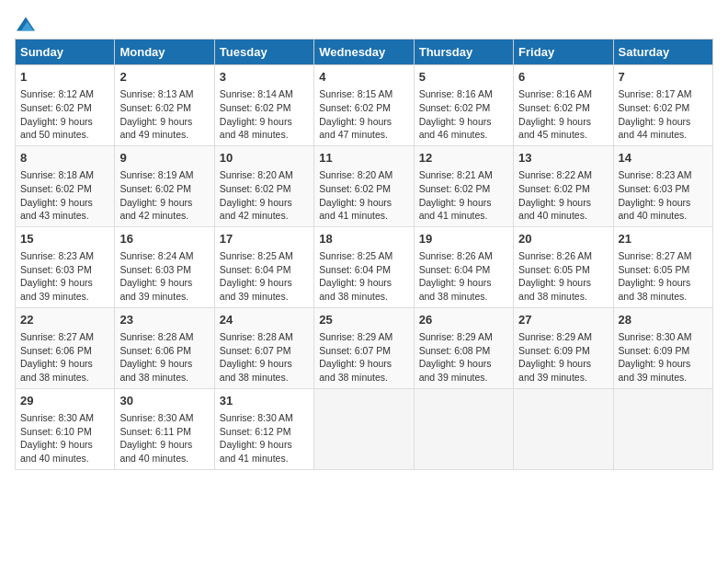 The height and width of the screenshot is (563, 728). Describe the element at coordinates (264, 186) in the screenshot. I see `calendar-cell: 10Sunrise: 8:20 AMSunset: 6:02 PMDayligh…` at that location.